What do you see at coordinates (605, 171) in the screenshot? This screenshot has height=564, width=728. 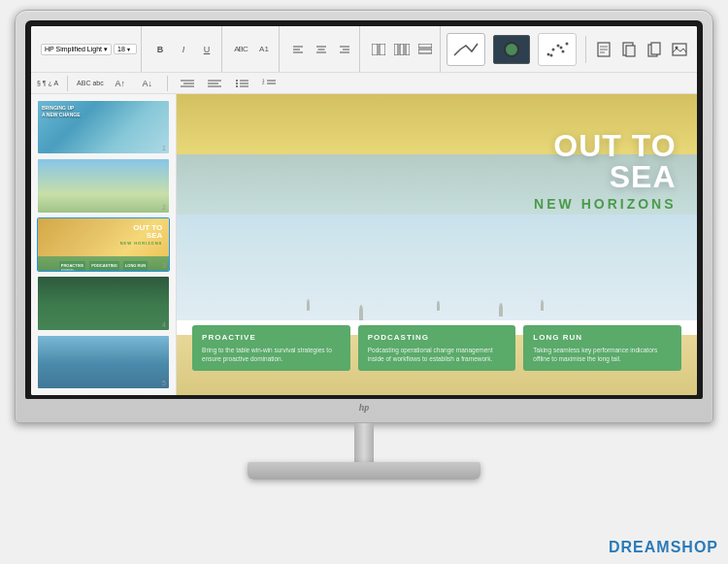 I see `hero-text-block: OUT TO SEA NEW HORIZONS` at bounding box center [605, 171].